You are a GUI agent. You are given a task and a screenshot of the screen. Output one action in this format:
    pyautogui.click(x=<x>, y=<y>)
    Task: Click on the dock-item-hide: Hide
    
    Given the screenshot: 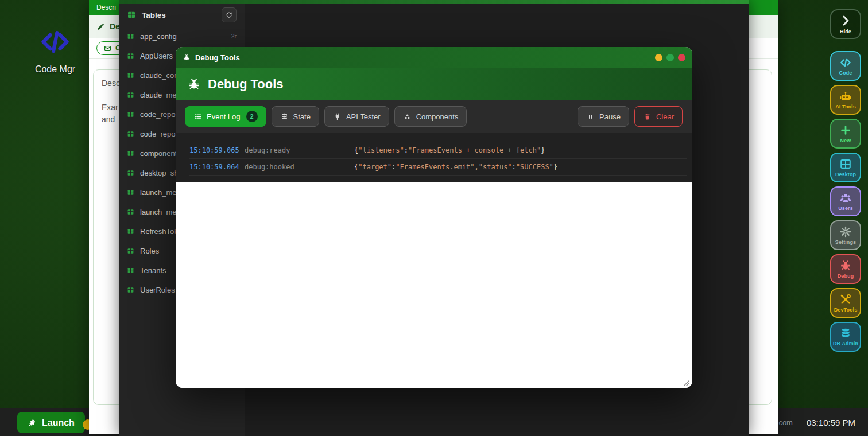 What is the action you would take?
    pyautogui.click(x=846, y=24)
    